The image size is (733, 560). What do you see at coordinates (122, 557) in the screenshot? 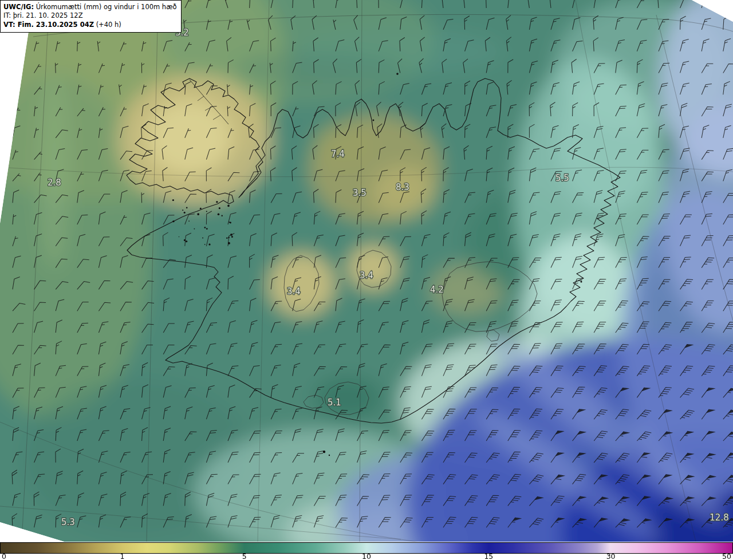
I see `colorbar-tick-label: 1` at bounding box center [122, 557].